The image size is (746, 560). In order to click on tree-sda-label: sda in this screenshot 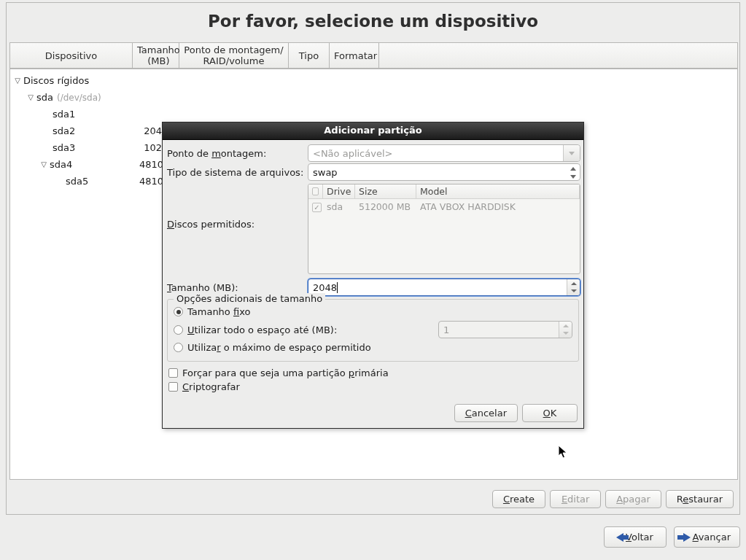, I will do `click(45, 98)`.